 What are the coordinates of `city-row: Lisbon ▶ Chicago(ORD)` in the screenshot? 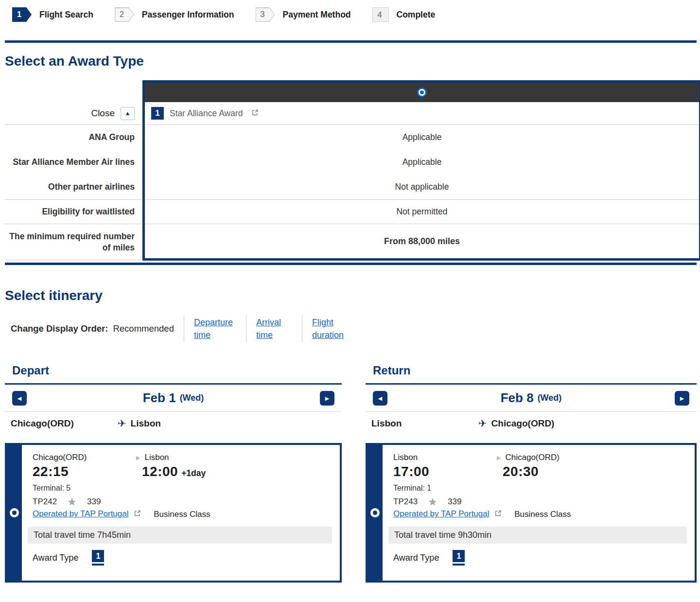 It's located at (541, 458).